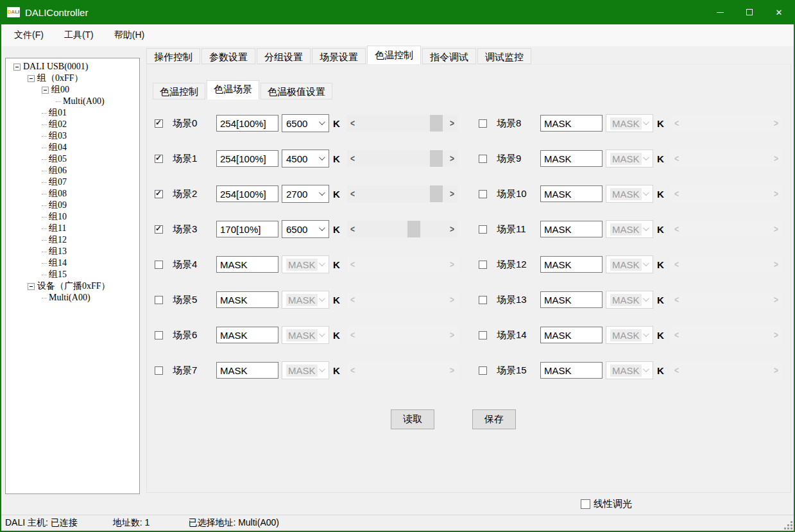  Describe the element at coordinates (73, 205) in the screenshot. I see `tree-item: 组09` at that location.